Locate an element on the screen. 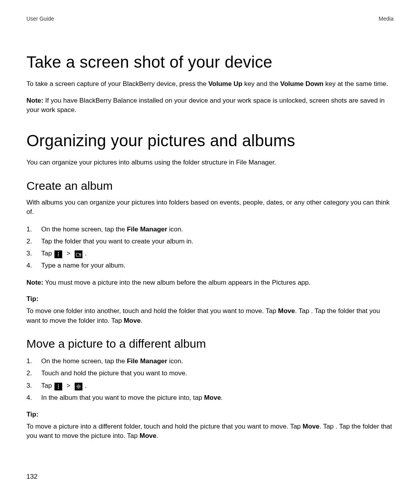  list-item: Tap the folder that you want to create y… is located at coordinates (210, 241).